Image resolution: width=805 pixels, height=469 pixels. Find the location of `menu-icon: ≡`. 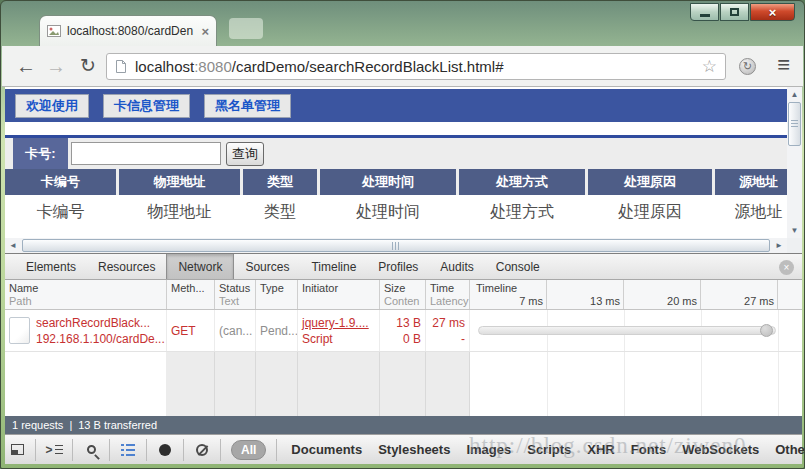

menu-icon: ≡ is located at coordinates (784, 66).